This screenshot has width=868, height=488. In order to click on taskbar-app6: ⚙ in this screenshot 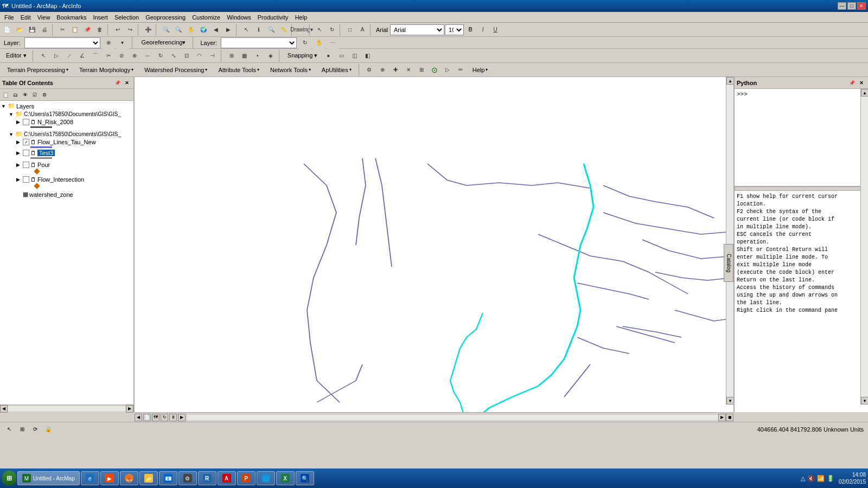, I will do `click(188, 478)`.